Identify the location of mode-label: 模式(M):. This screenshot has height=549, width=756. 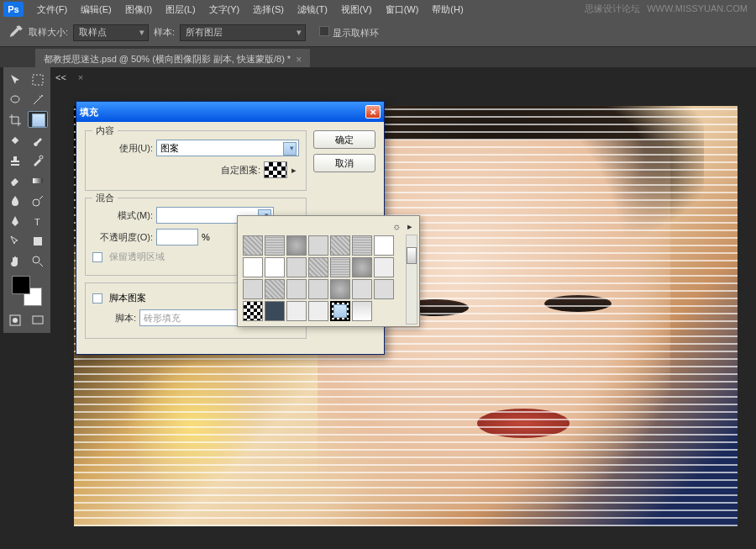
(123, 215).